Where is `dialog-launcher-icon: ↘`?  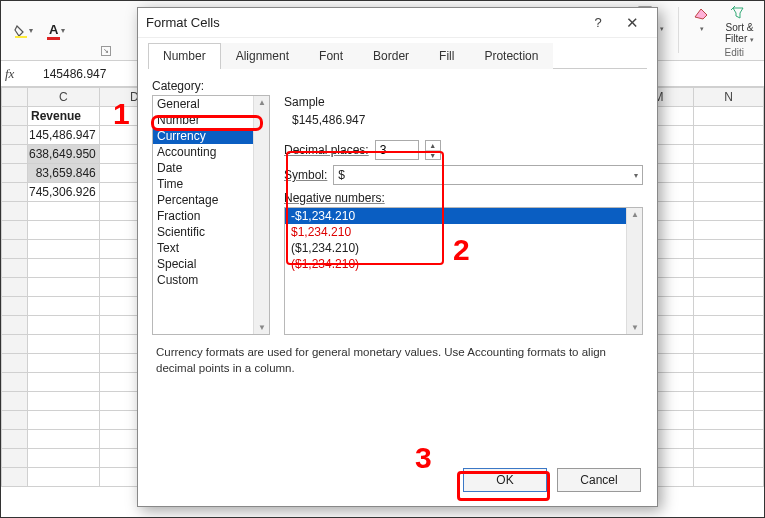
dialog-launcher-icon: ↘ is located at coordinates (106, 51).